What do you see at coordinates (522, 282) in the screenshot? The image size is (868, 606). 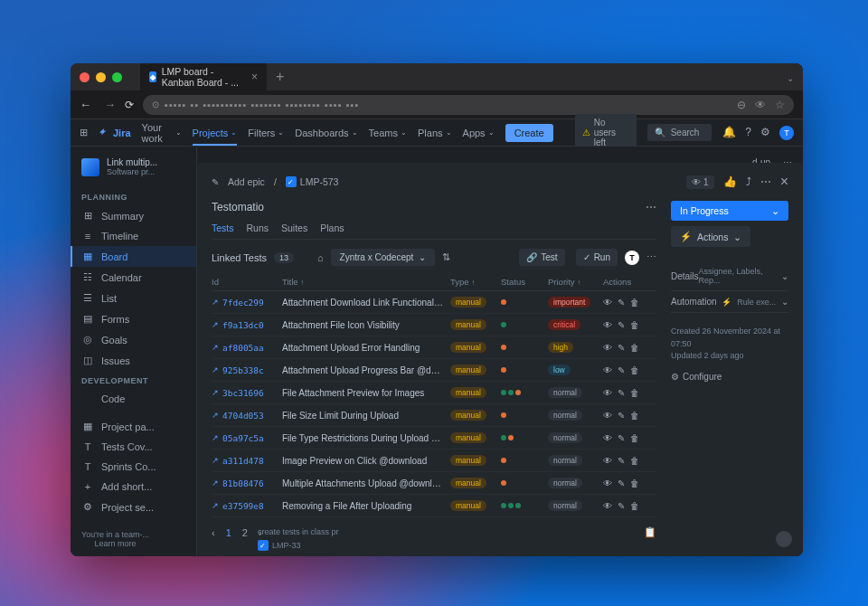 I see `th-status: Status` at bounding box center [522, 282].